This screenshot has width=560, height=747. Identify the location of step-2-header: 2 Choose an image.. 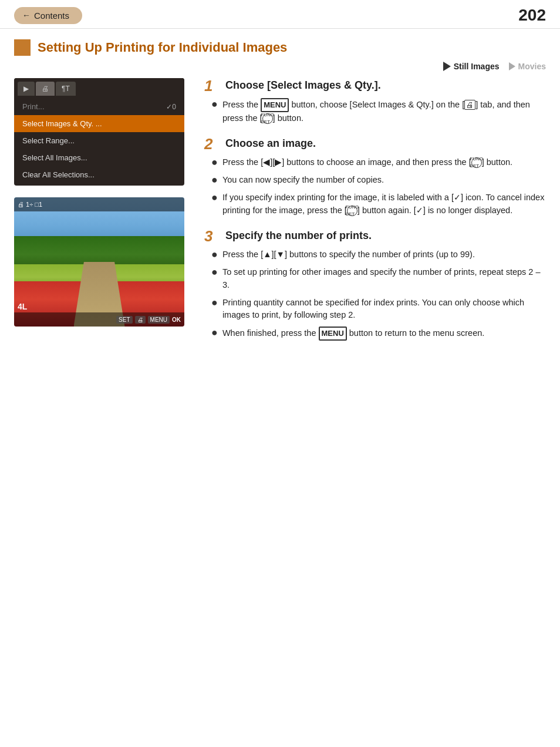
(375, 144).